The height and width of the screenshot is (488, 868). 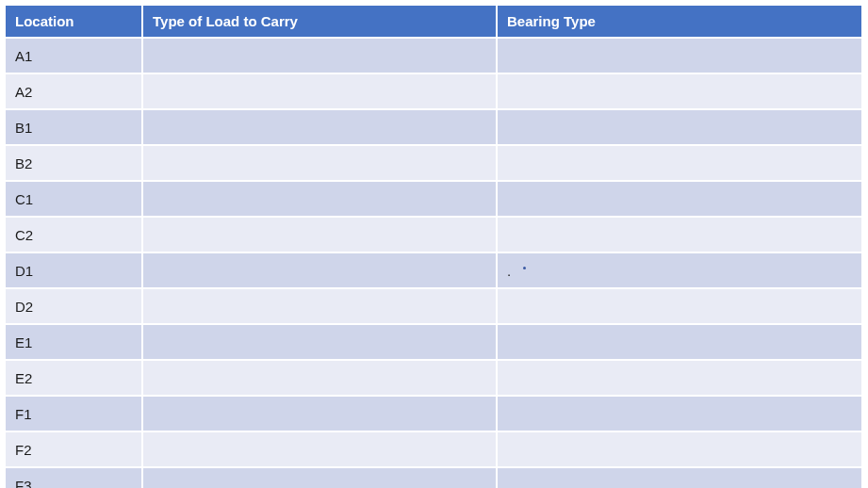 What do you see at coordinates (74, 307) in the screenshot?
I see `cell-location: D2` at bounding box center [74, 307].